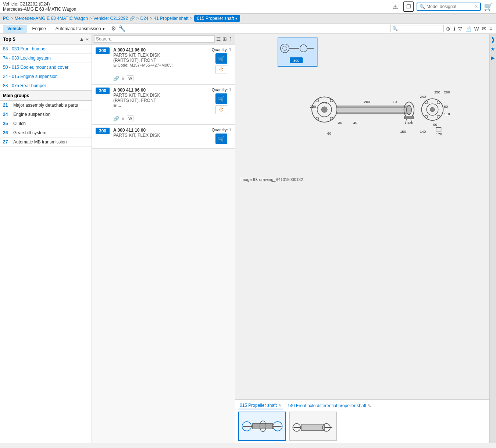 This screenshot has height=448, width=496. I want to click on tab-wrench-icon: 🔧, so click(122, 29).